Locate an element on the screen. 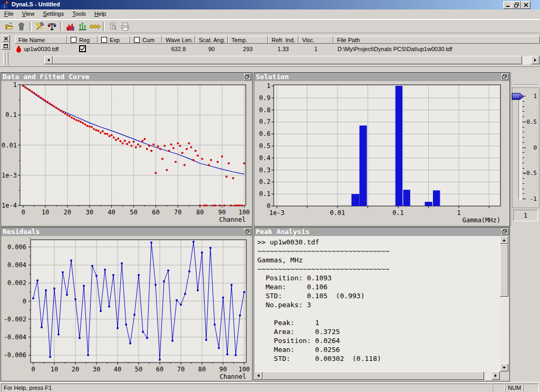  svg-text: 50 is located at coordinates (133, 212).